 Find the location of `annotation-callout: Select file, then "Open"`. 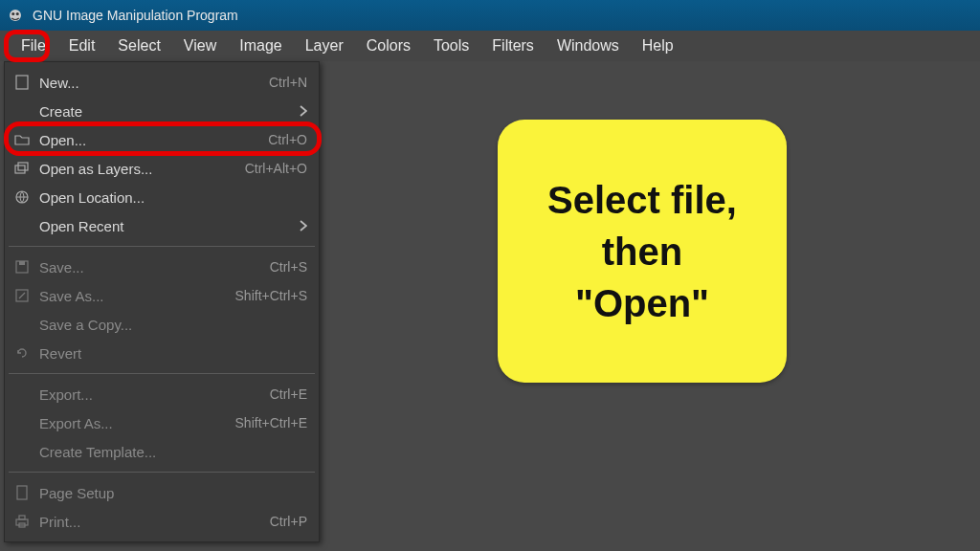

annotation-callout: Select file, then "Open" is located at coordinates (642, 251).